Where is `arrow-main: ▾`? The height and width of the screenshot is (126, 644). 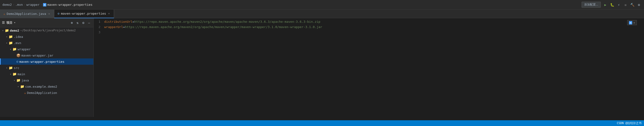 arrow-main: ▾ is located at coordinates (10, 74).